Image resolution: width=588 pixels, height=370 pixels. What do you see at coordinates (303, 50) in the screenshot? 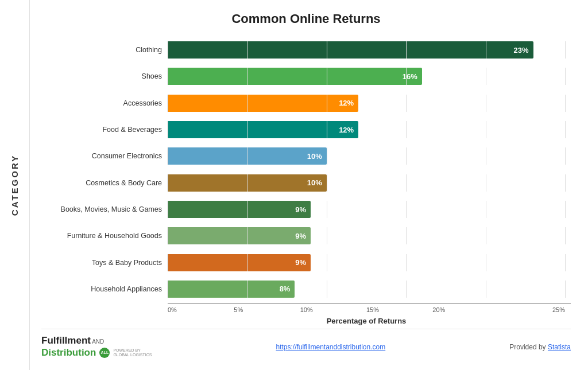
I see `bar-row: Clothing23%` at bounding box center [303, 50].